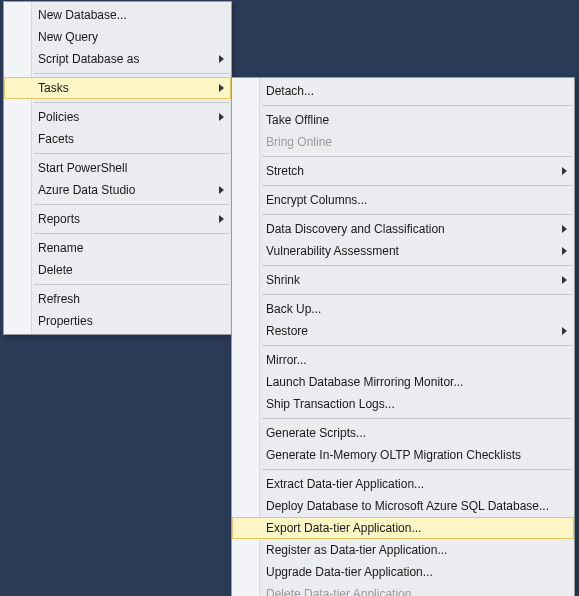  I want to click on menu-item-label: Tasks, so click(124, 88).